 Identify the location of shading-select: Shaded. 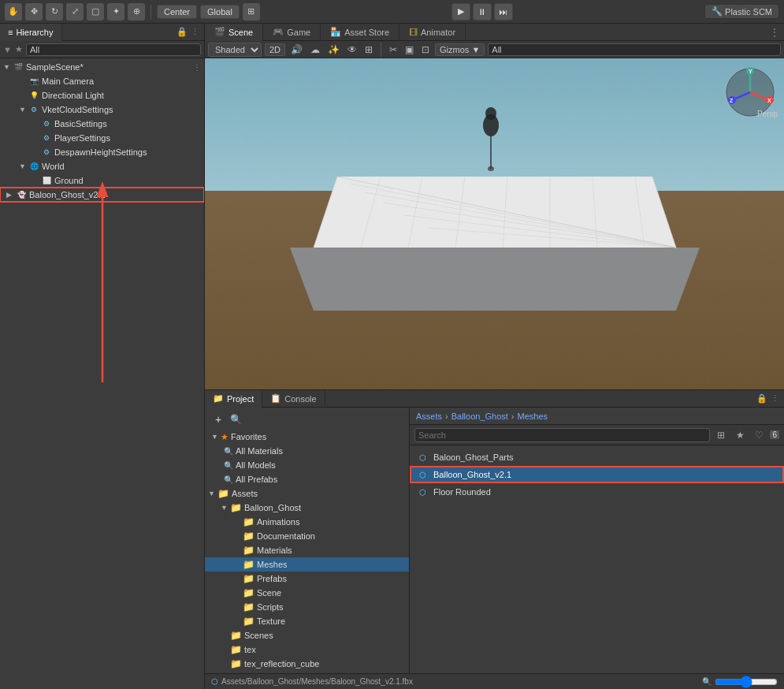
(235, 50).